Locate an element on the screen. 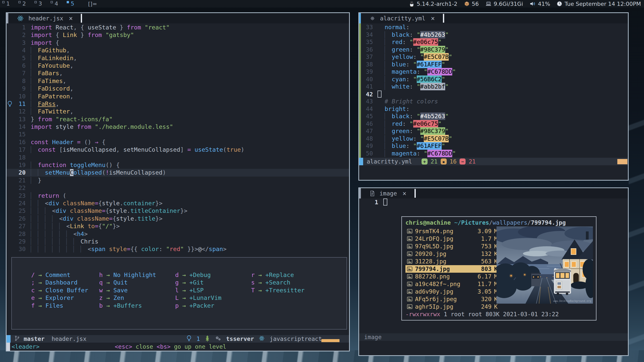 The height and width of the screenshot is (362, 644). code-line: 41 ▏ white: "#abb2bf" is located at coordinates (494, 87).